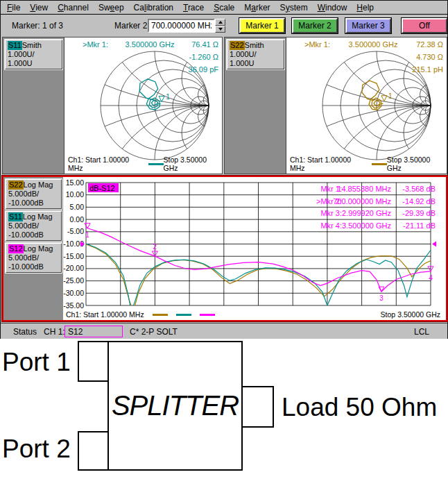 The width and height of the screenshot is (448, 479). What do you see at coordinates (33, 203) in the screenshot?
I see `s22-logmag-ref: -10.000dB` at bounding box center [33, 203].